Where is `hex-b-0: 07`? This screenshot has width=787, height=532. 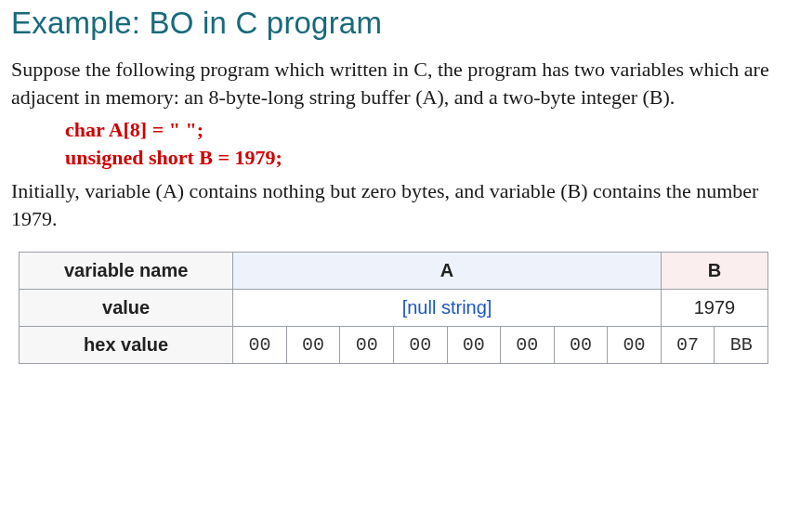
hex-b-0: 07 is located at coordinates (688, 345).